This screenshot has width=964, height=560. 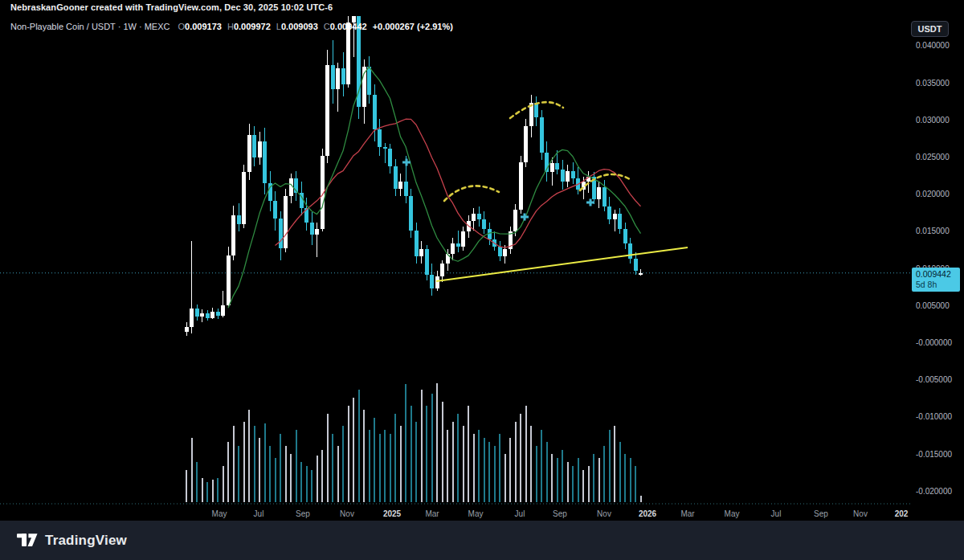 What do you see at coordinates (688, 514) in the screenshot?
I see `time-axis-month-label: Mar` at bounding box center [688, 514].